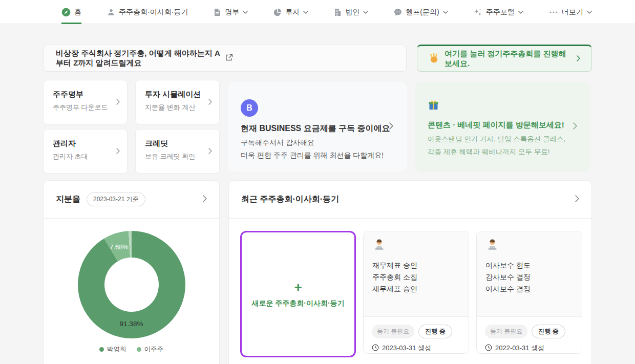 The image size is (635, 364). I want to click on legend-label: 박영희, so click(117, 349).